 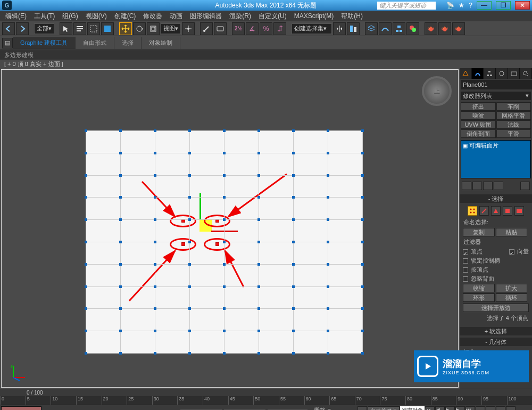 What do you see at coordinates (477, 186) in the screenshot?
I see `show-end-icon` at bounding box center [477, 186].